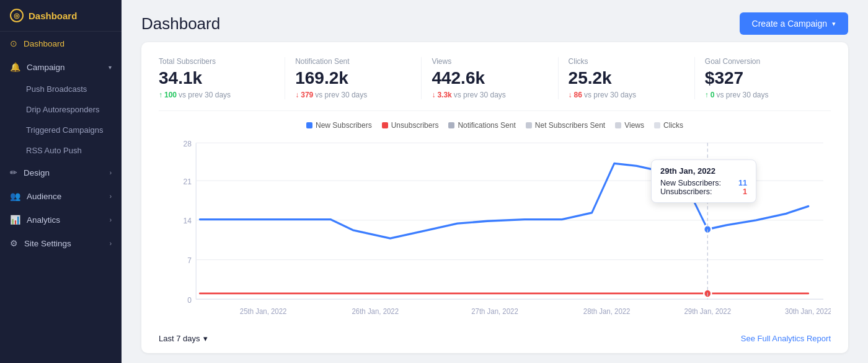 The height and width of the screenshot is (363, 868). Describe the element at coordinates (222, 78) in the screenshot. I see `stat-total-subscribers: Total Subscribers 34.1k ↑ 100 vs prev 30…` at that location.